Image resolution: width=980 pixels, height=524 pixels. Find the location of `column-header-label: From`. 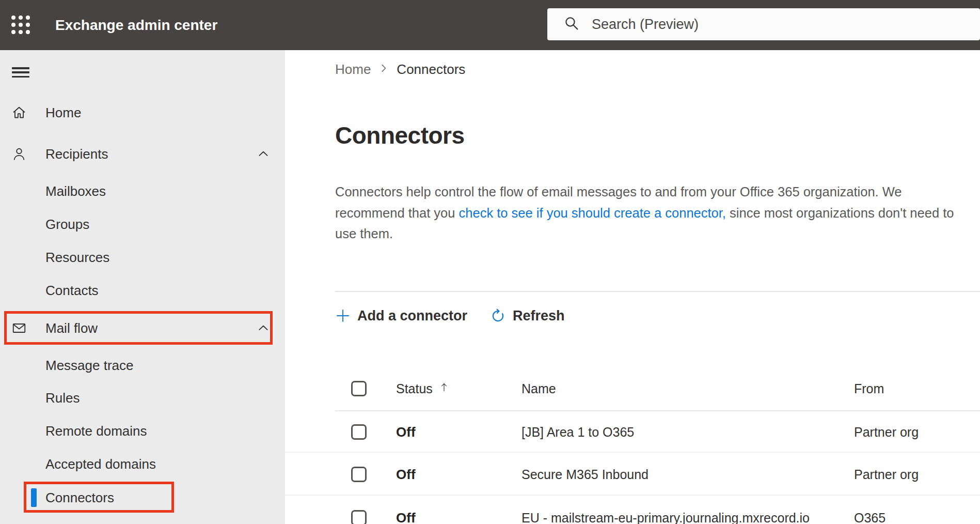

column-header-label: From is located at coordinates (869, 389).